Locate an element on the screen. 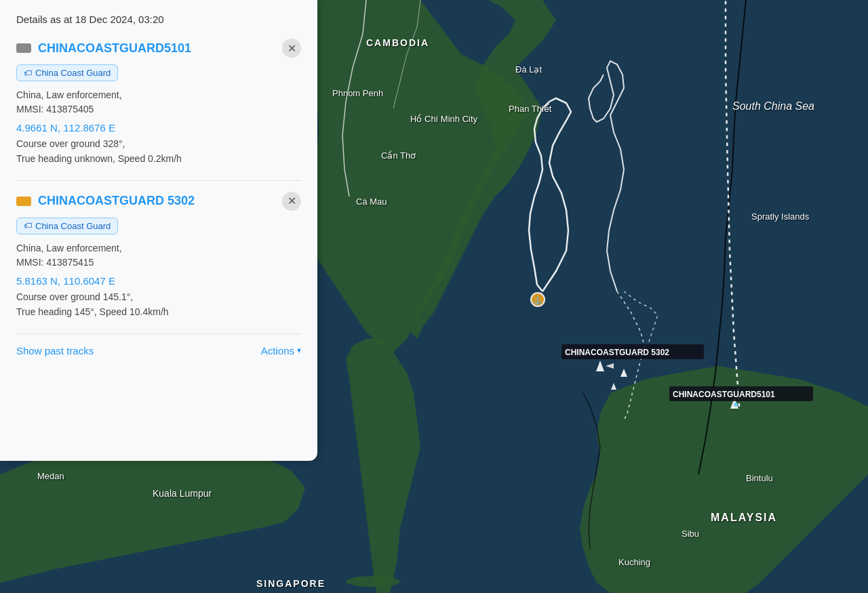 This screenshot has width=868, height=593. chevron-down-icon: ▾ is located at coordinates (299, 350).